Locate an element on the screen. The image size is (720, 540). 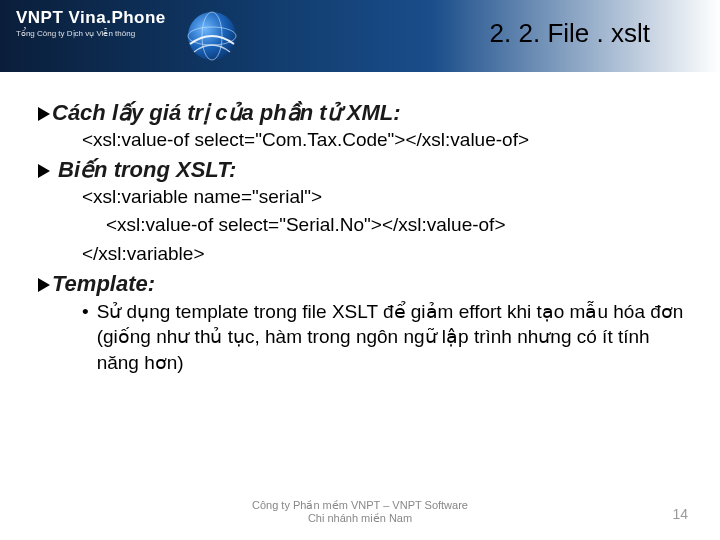
slide-title: 2. 2. File . xslt is located at coordinates (570, 34).